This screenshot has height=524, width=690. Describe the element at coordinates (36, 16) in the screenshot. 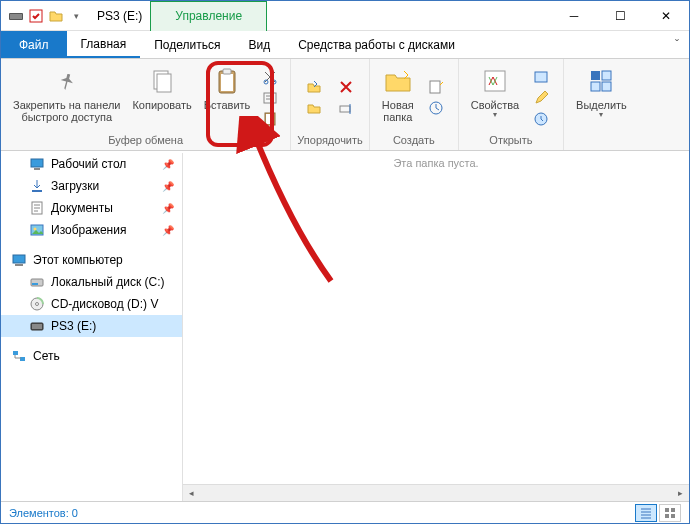

I see `qat-properties-icon` at that location.